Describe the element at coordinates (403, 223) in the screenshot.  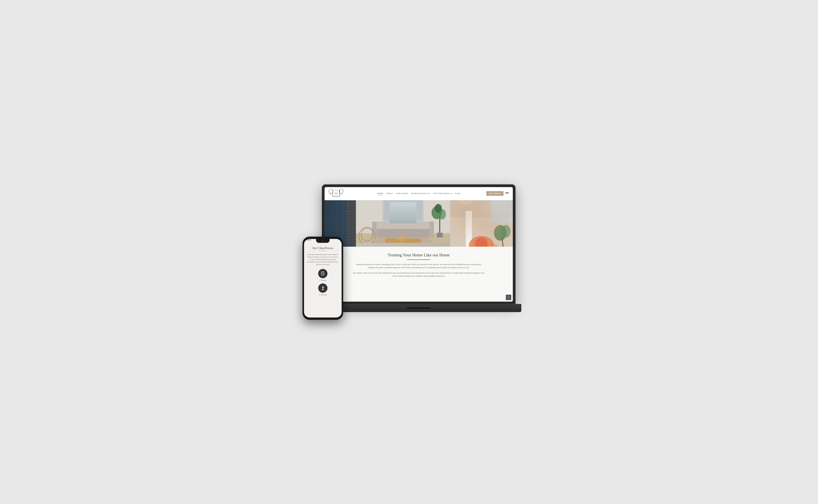
I see `hero-panel-center` at that location.